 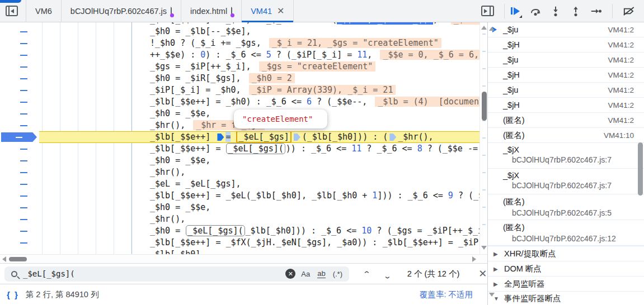 What do you see at coordinates (260, 149) in the screenshot?
I see `code-line: _$lb[_$$e++] = _$eL[_$gs]()) : _$_6 <= 1…` at bounding box center [260, 149].